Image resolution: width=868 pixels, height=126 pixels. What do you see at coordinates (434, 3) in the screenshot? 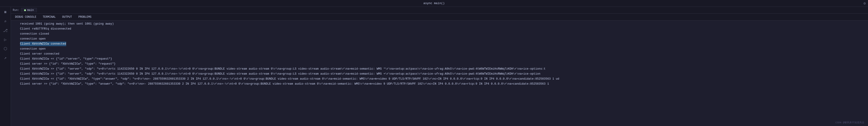
I see `title-bar: async main() ⚙` at bounding box center [434, 3].